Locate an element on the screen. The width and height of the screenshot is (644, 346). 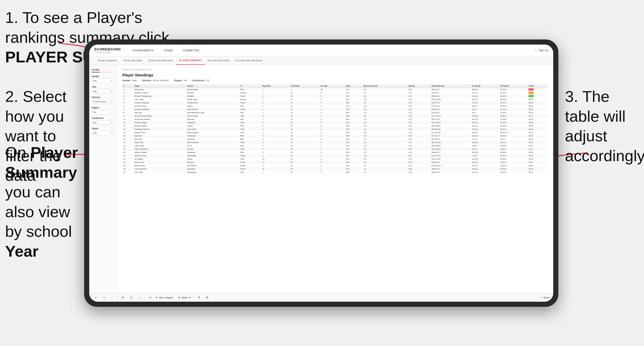
subnav-team-h2h-grid: TEAM H2H GRID is located at coordinates (133, 61).